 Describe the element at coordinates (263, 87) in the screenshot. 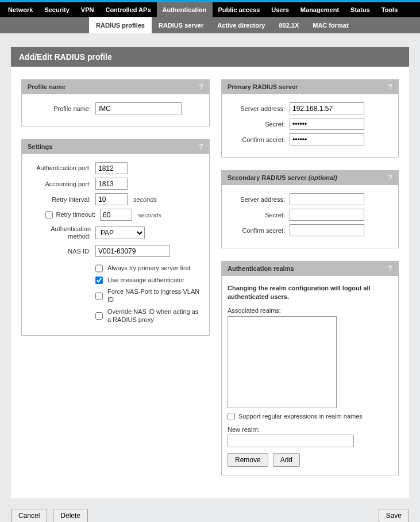

I see `panel-title-primary: Primary RADIUS server` at that location.